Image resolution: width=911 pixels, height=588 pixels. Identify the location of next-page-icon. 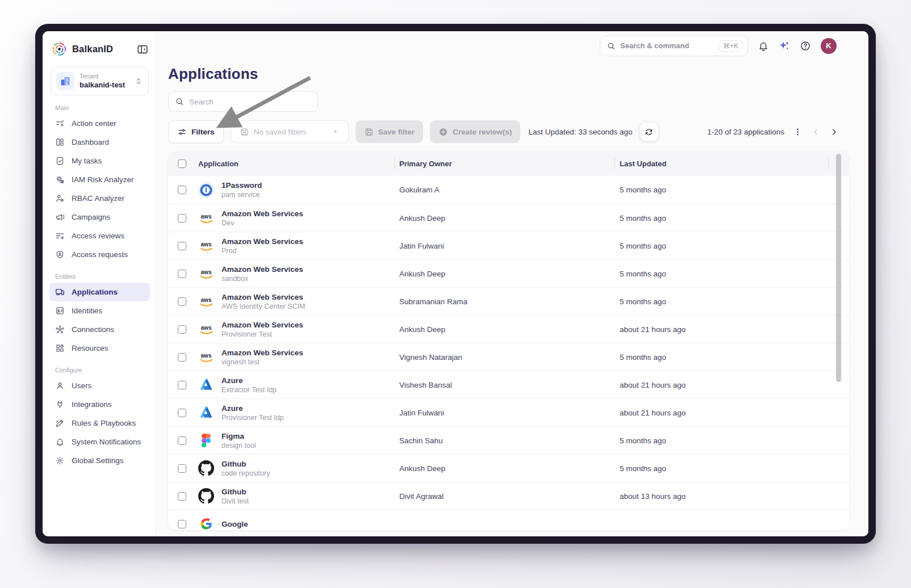
(834, 132).